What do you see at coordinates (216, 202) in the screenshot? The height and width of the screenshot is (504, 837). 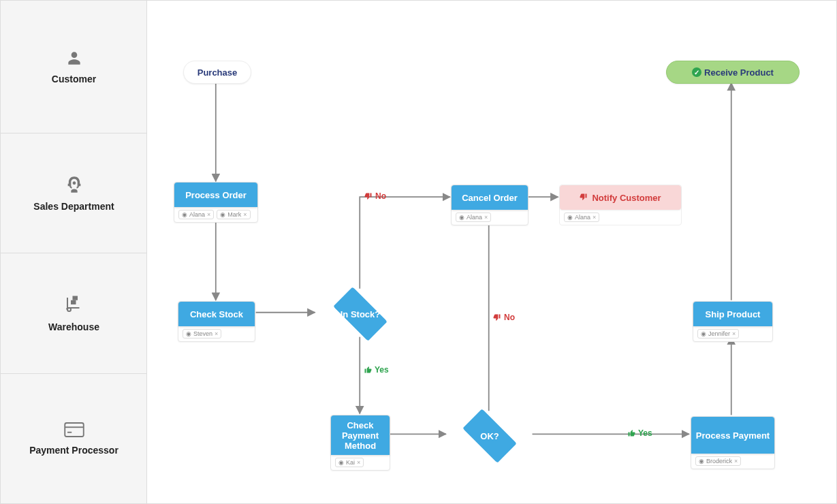 I see `node-process-order: Process Order ◉Alana× ◉Mark×` at bounding box center [216, 202].